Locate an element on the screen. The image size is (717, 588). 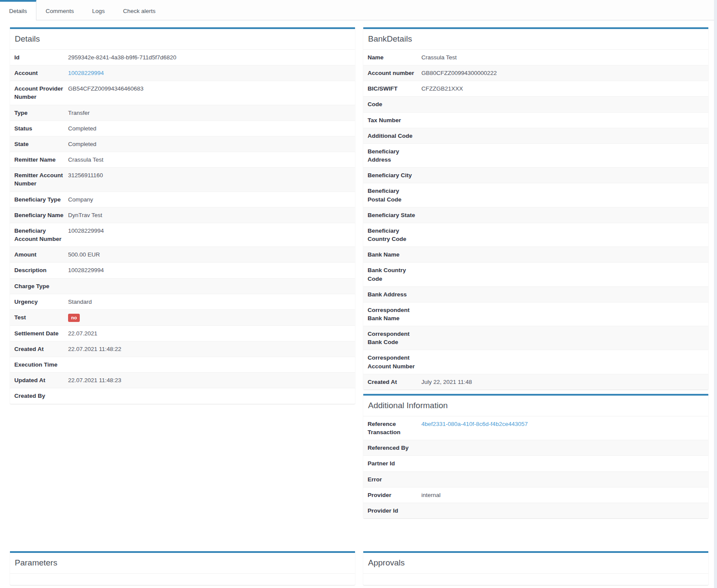
label-id: Id is located at coordinates (41, 57).